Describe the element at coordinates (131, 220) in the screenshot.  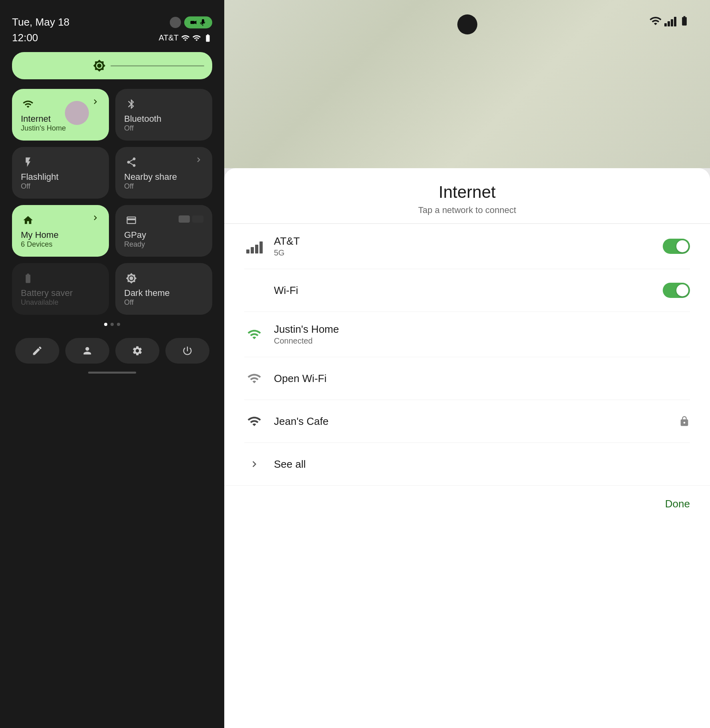
I see `gpay-tile-icon` at that location.